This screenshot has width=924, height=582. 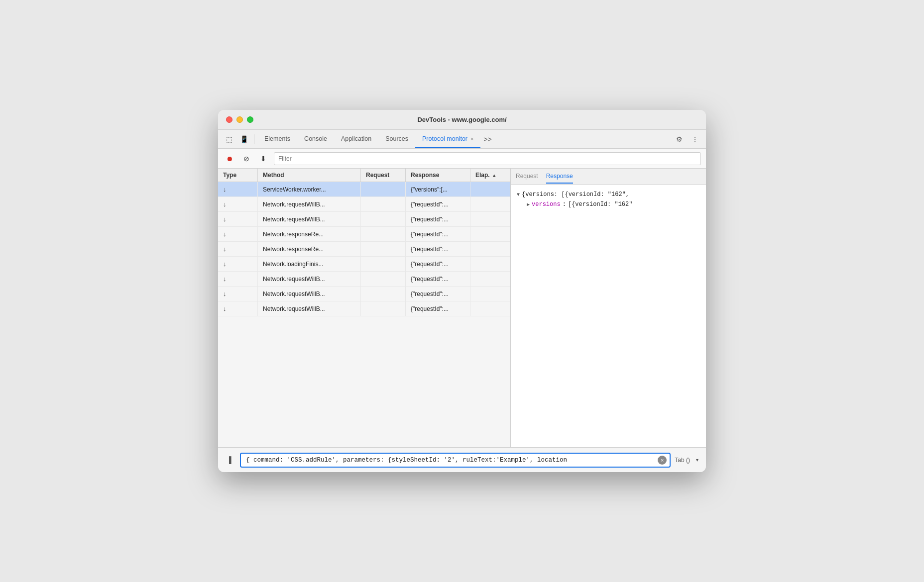 What do you see at coordinates (225, 189) in the screenshot?
I see `type-arrow-icon: ↓` at bounding box center [225, 189].